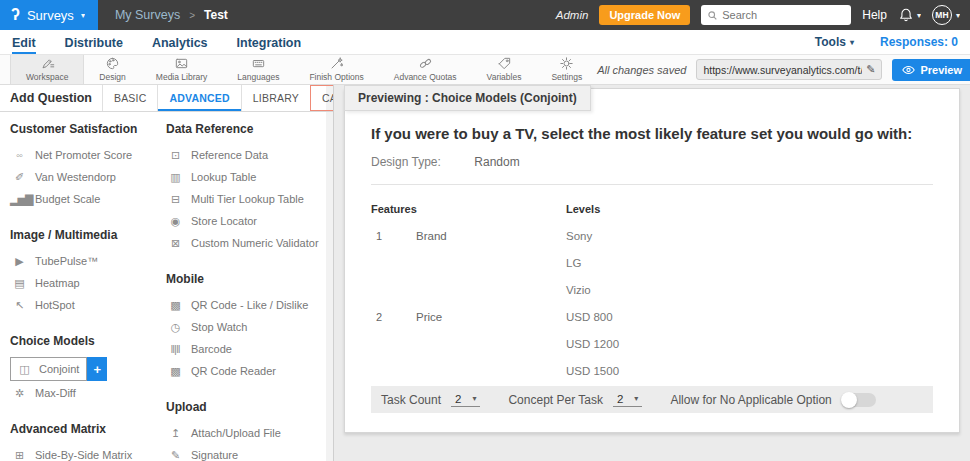  Describe the element at coordinates (750, 208) in the screenshot. I see `levels-header: Levels` at that location.